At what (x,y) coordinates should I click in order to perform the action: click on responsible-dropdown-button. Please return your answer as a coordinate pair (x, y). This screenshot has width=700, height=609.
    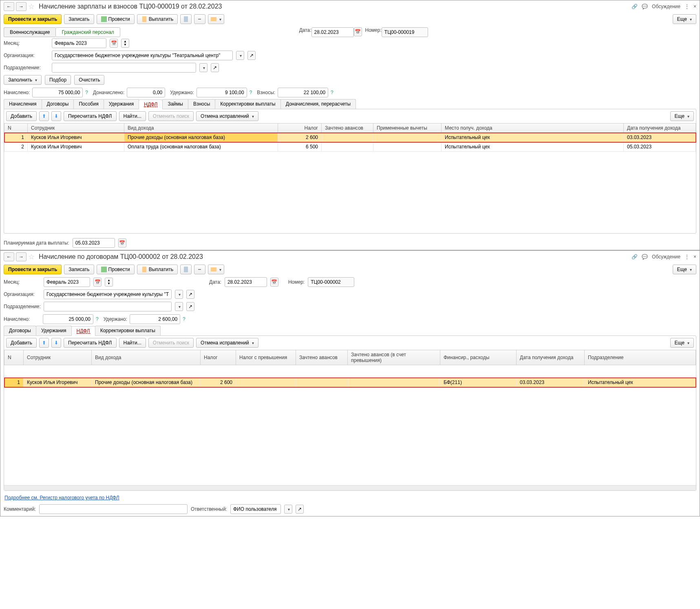
    Looking at the image, I should click on (288, 509).